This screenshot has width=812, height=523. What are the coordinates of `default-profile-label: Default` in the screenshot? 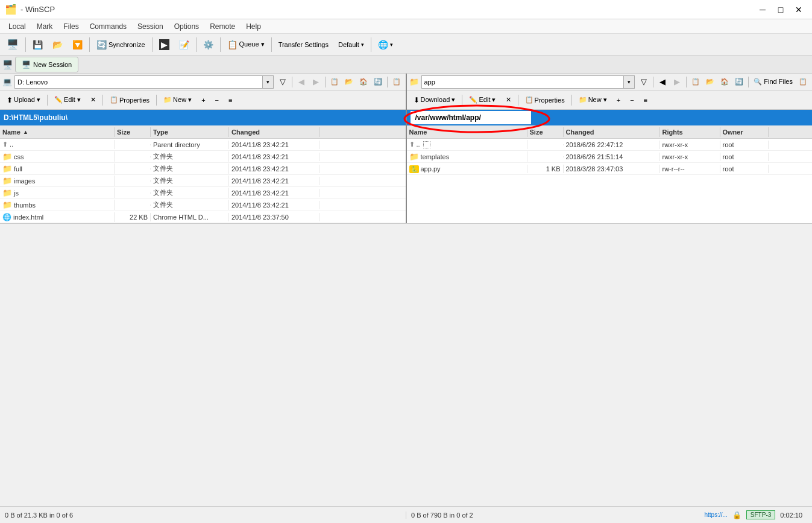 It's located at (348, 45).